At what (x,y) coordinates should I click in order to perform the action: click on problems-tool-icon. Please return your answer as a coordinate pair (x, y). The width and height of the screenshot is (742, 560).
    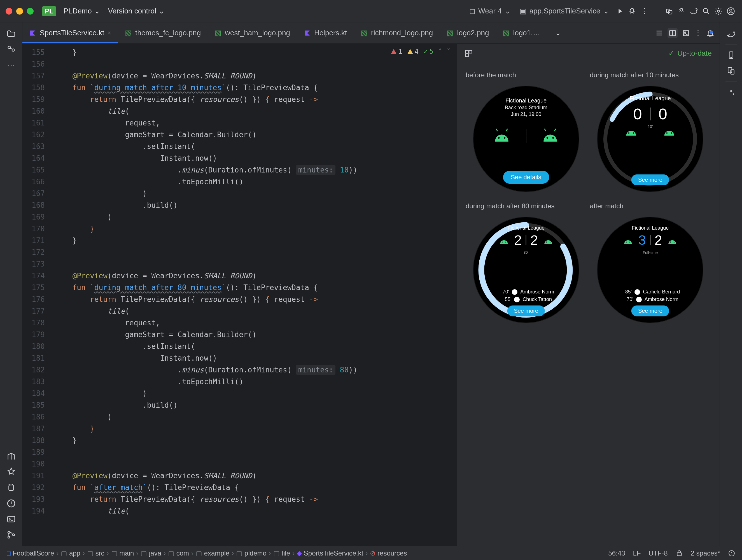
    Looking at the image, I should click on (11, 503).